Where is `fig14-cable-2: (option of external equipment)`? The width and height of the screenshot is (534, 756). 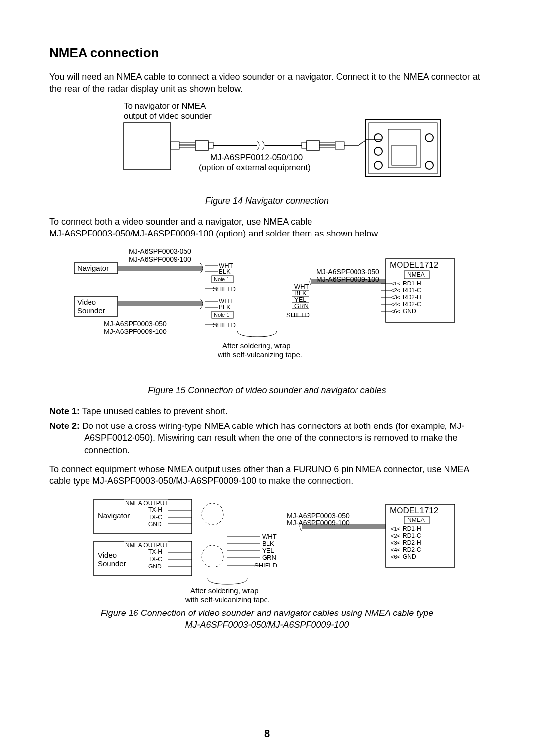 fig14-cable-2: (option of external equipment) is located at coordinates (255, 167).